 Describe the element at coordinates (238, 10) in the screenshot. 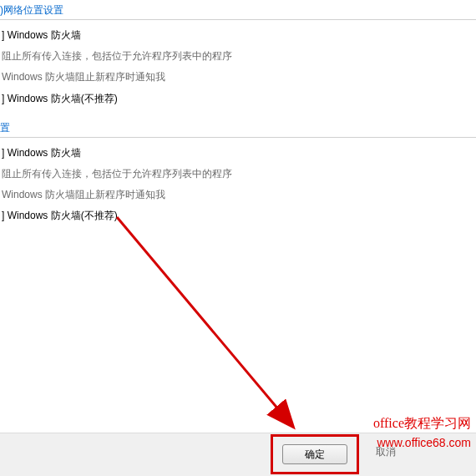

I see `section1-header: )网络位置设置` at that location.